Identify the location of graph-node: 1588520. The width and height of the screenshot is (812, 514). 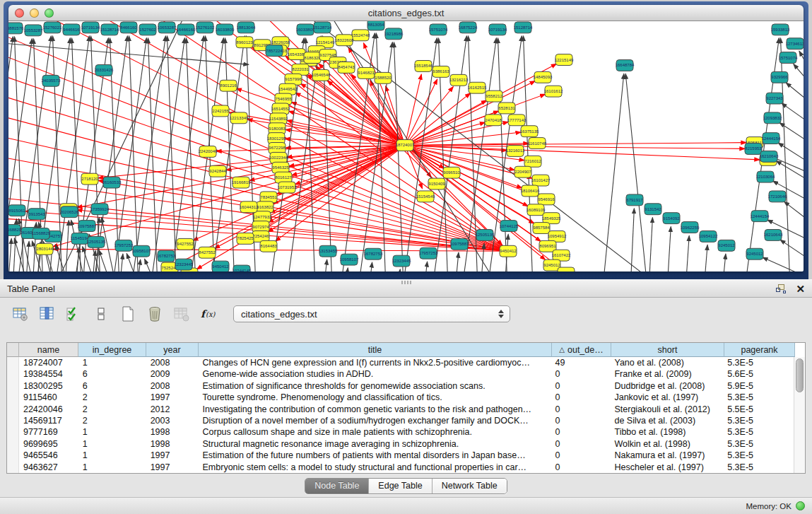
(383, 78).